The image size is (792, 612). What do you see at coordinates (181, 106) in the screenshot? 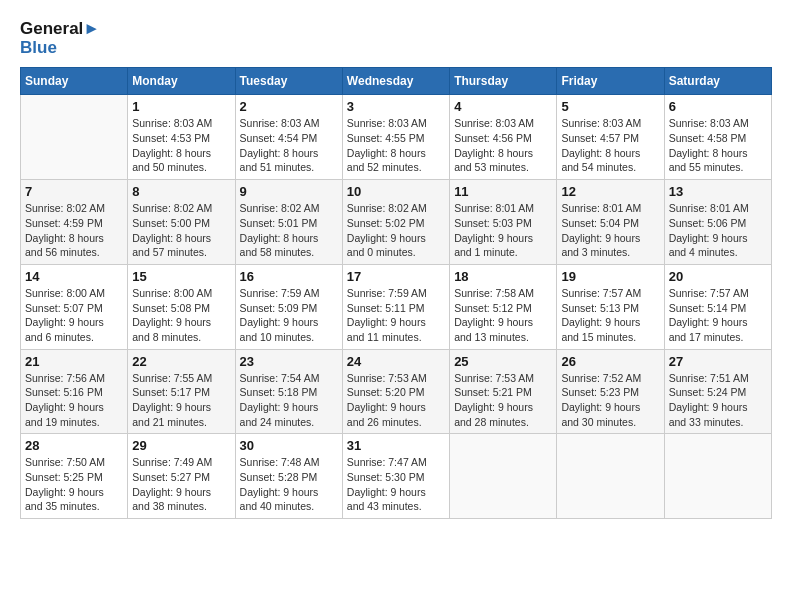
I see `day-number: 1` at bounding box center [181, 106].